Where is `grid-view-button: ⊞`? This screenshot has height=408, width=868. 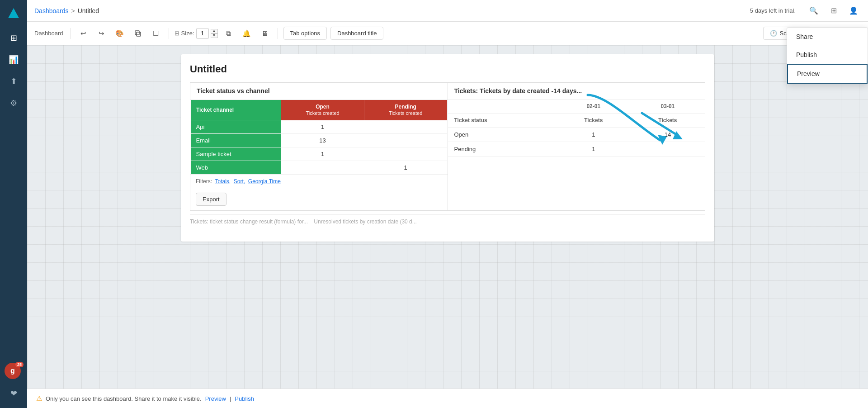 grid-view-button: ⊞ is located at coordinates (834, 11).